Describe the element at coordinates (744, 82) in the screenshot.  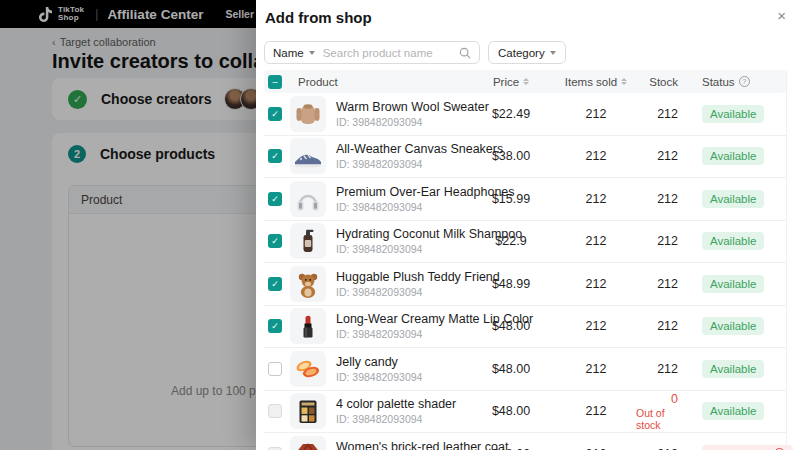
I see `status-help-icon: ?` at that location.